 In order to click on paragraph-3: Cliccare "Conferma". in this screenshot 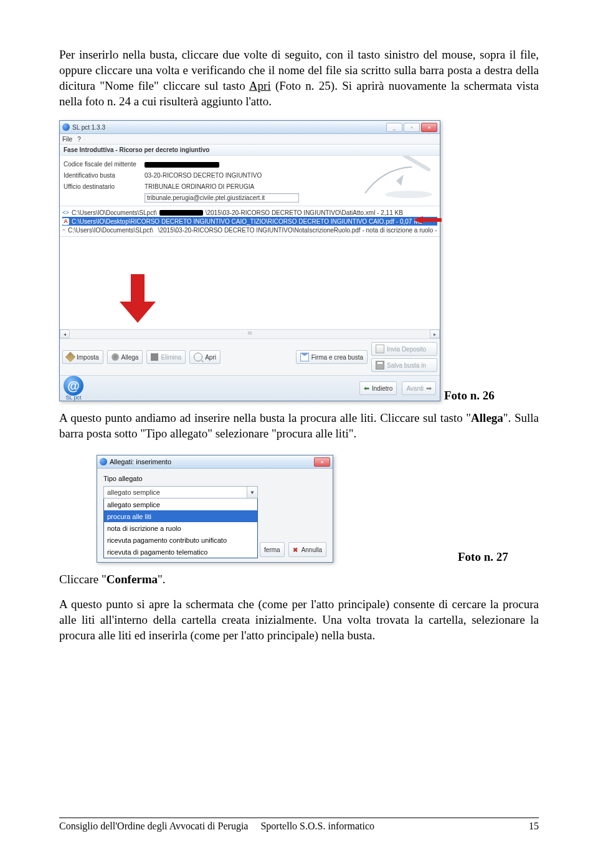, I will do `click(299, 579)`.